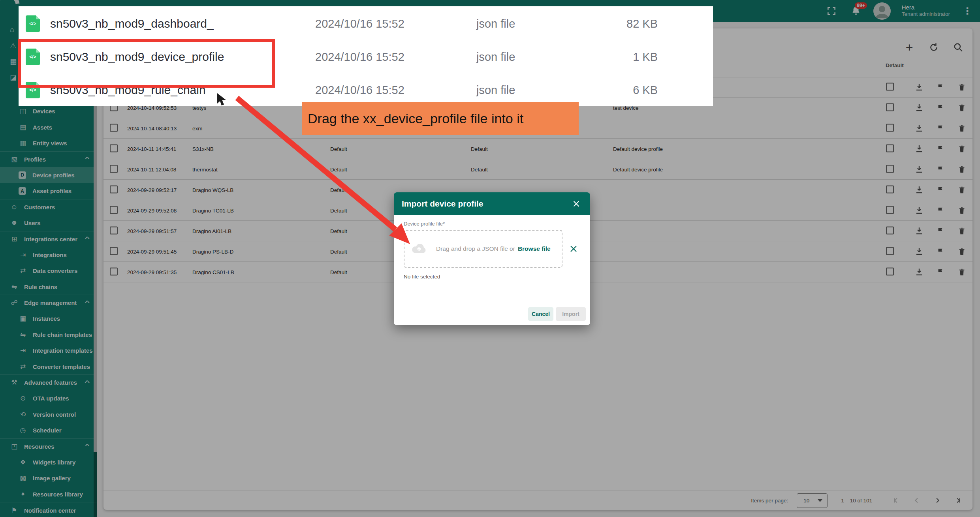  Describe the element at coordinates (476, 249) in the screenshot. I see `dropzone-text: Drag and drop a JSON file or` at that location.